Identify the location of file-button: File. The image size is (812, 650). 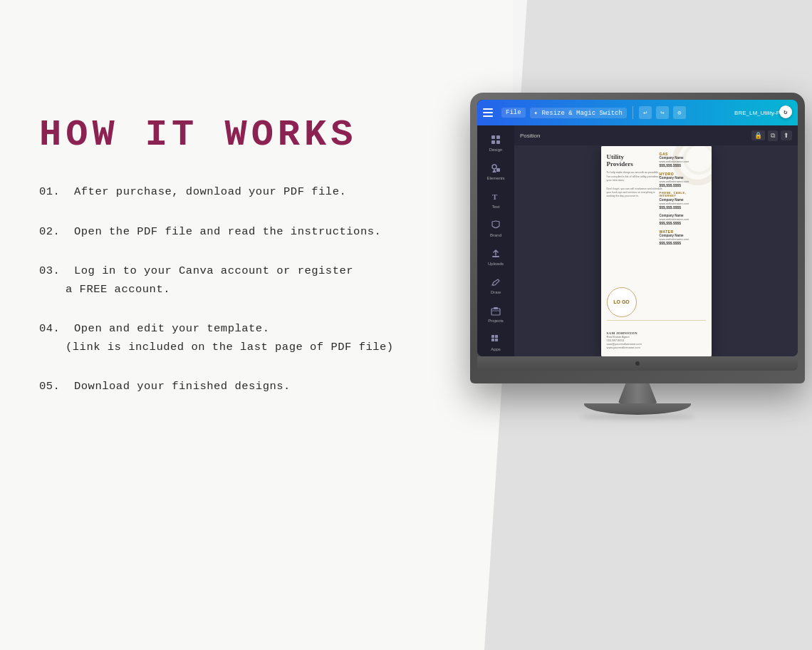
(514, 113).